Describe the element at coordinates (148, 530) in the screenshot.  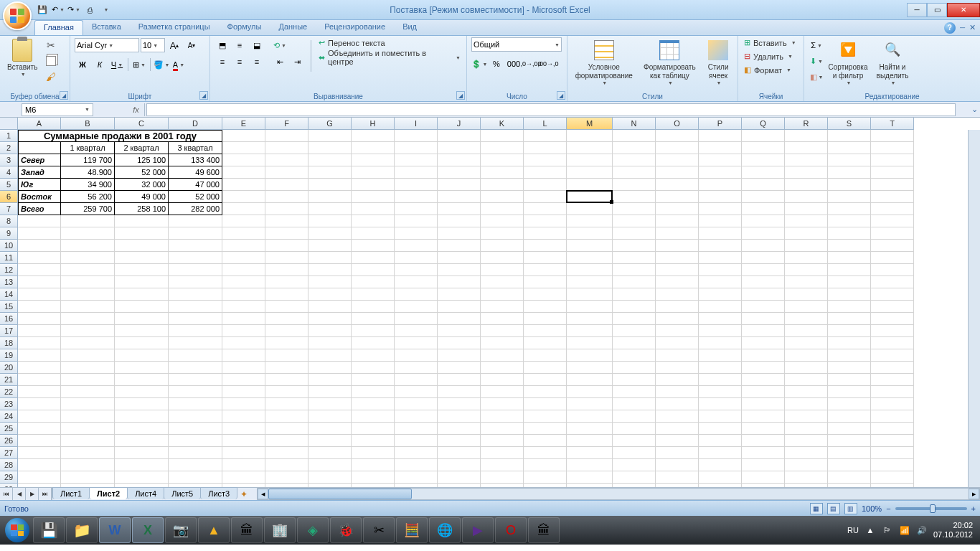
I see `task-excel: X` at that location.